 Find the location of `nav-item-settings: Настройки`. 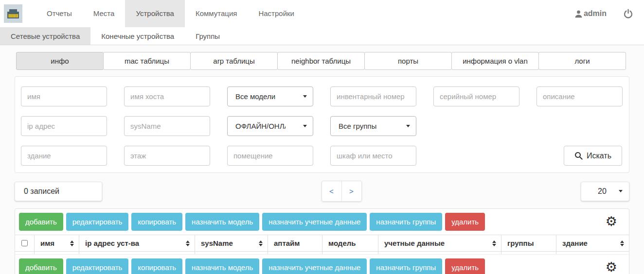

nav-item-settings: Настройки is located at coordinates (276, 14).